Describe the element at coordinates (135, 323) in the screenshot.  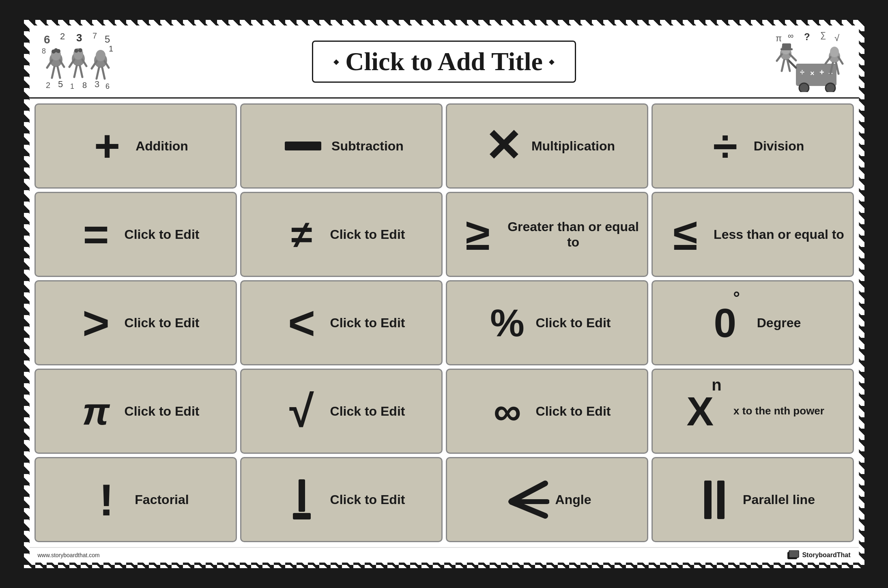
I see `cell-greater-than: > Click to Edit` at that location.